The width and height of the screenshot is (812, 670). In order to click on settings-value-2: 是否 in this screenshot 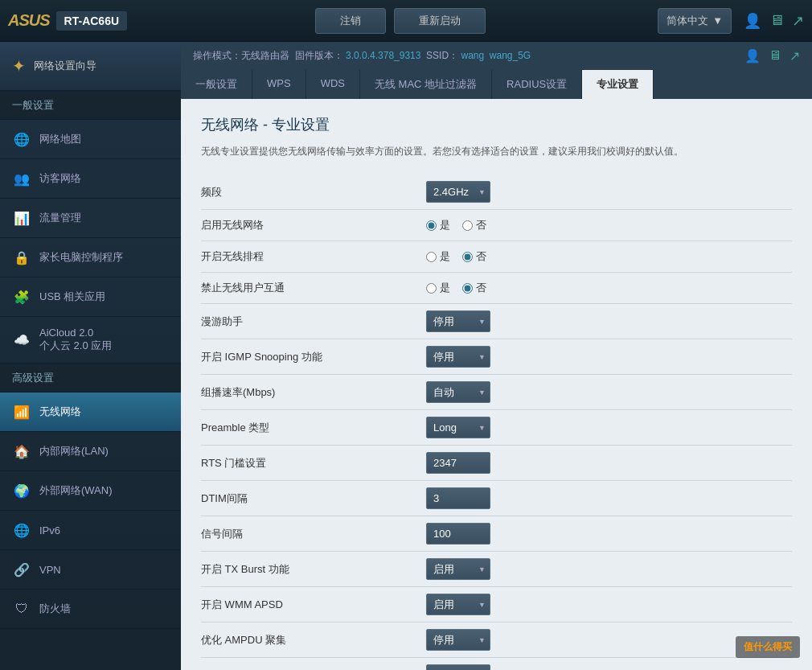, I will do `click(609, 257)`.